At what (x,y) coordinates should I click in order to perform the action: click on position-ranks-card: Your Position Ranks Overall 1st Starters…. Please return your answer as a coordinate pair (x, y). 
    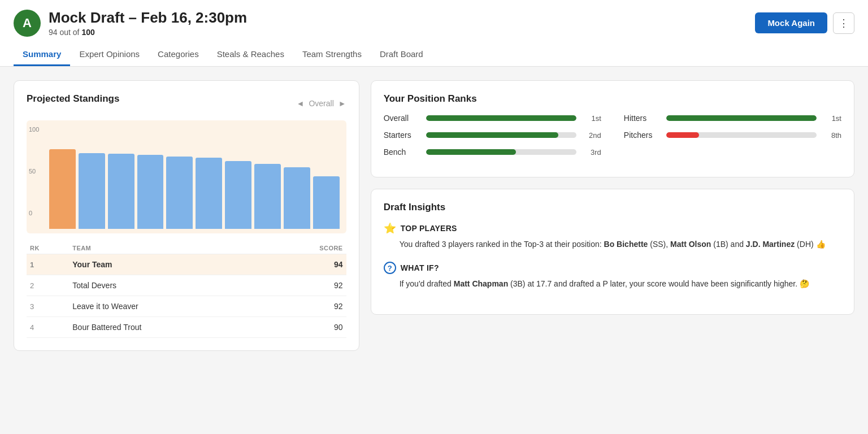
    Looking at the image, I should click on (613, 129).